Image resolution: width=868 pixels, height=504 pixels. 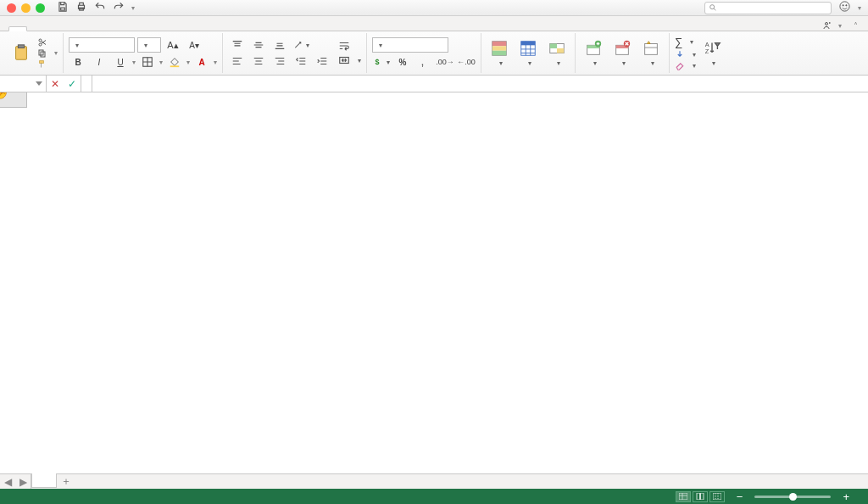 I want to click on font-color-dropdown-icon: ▾, so click(x=215, y=63).